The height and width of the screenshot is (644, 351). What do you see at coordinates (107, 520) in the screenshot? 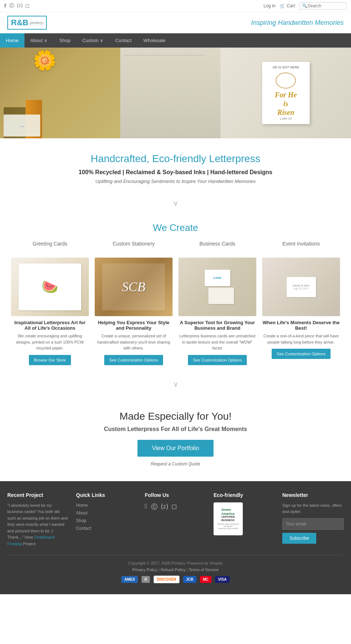
I see `footer-link-shop: Shop` at bounding box center [107, 520].